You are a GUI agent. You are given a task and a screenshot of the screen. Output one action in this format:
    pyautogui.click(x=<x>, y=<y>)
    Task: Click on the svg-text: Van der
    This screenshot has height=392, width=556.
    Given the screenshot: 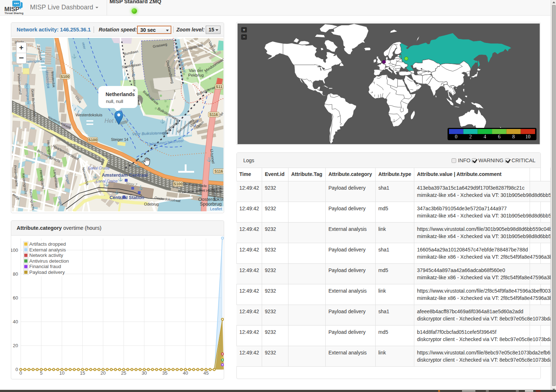 What is the action you would take?
    pyautogui.click(x=196, y=70)
    